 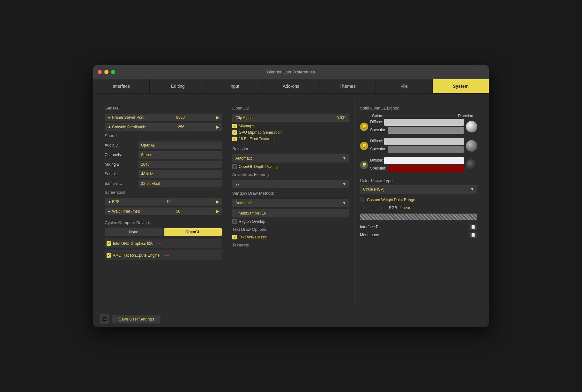 I want to click on gpu1-arrow-annotation: ←, so click(x=161, y=243).